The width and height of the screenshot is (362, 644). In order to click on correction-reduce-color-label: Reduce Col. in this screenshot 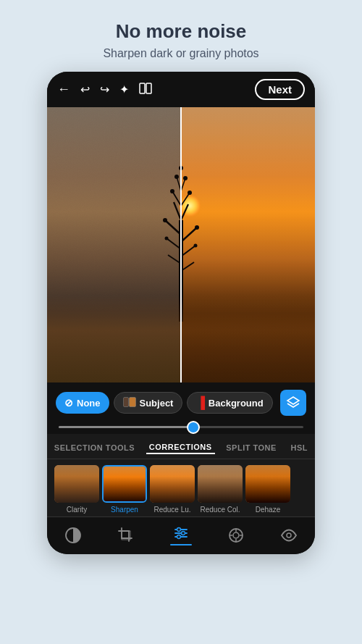, I will do `click(220, 510)`.